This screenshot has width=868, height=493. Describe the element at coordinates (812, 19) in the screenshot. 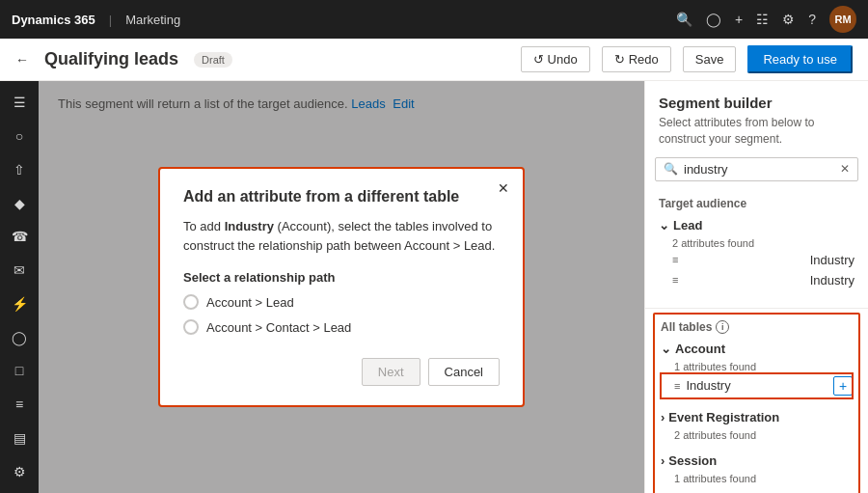

I see `help-icon: ?` at that location.